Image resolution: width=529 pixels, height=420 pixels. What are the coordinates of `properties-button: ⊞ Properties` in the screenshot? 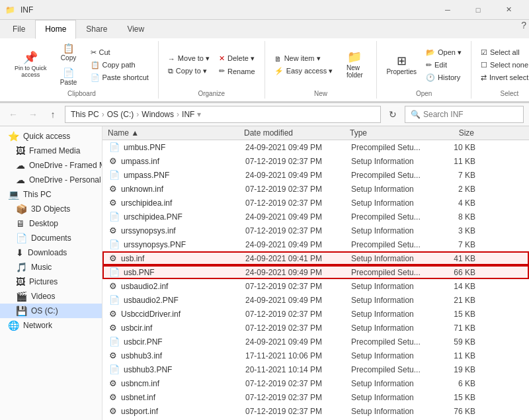 It's located at (401, 65).